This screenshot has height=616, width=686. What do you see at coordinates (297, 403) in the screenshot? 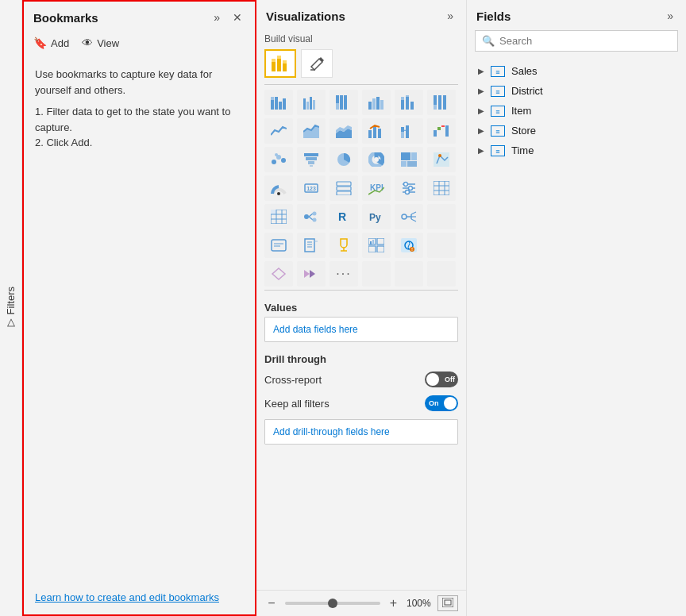
I see `keep-filters-label: Keep all filters` at bounding box center [297, 403].